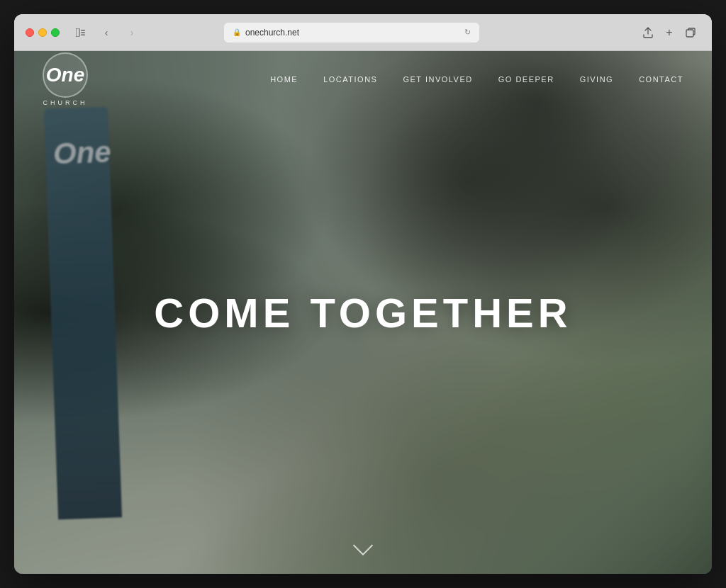 This screenshot has height=588, width=726. Describe the element at coordinates (597, 79) in the screenshot. I see `nav-giving: GIVING` at that location.